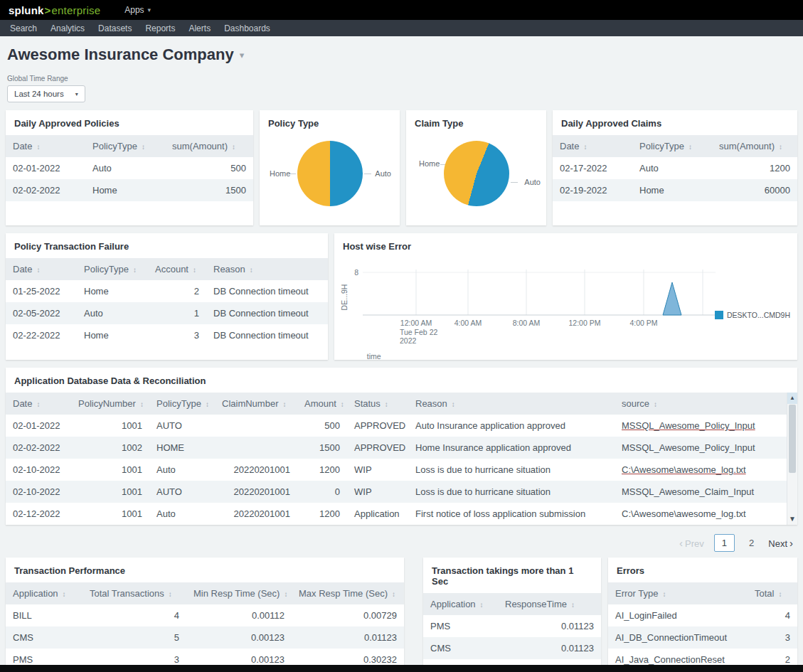  I want to click on column-header: source↕, so click(701, 404).